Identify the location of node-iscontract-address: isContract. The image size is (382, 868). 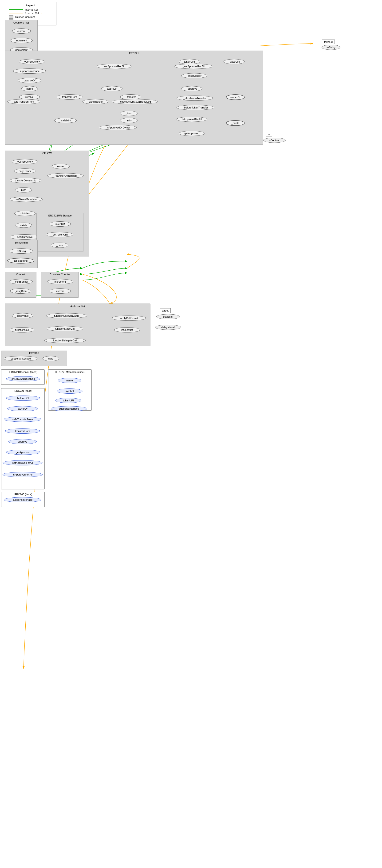
(127, 330).